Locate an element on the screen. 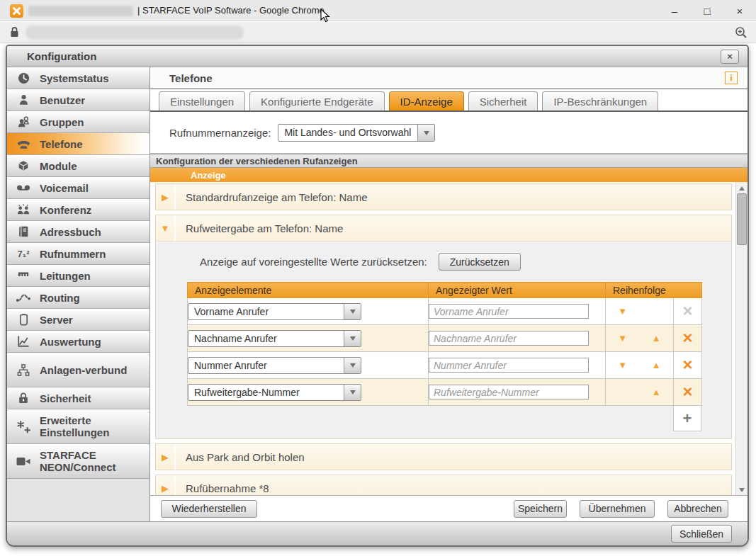 This screenshot has width=756, height=556. element-select-1: Vorname Anrufer is located at coordinates (275, 312).